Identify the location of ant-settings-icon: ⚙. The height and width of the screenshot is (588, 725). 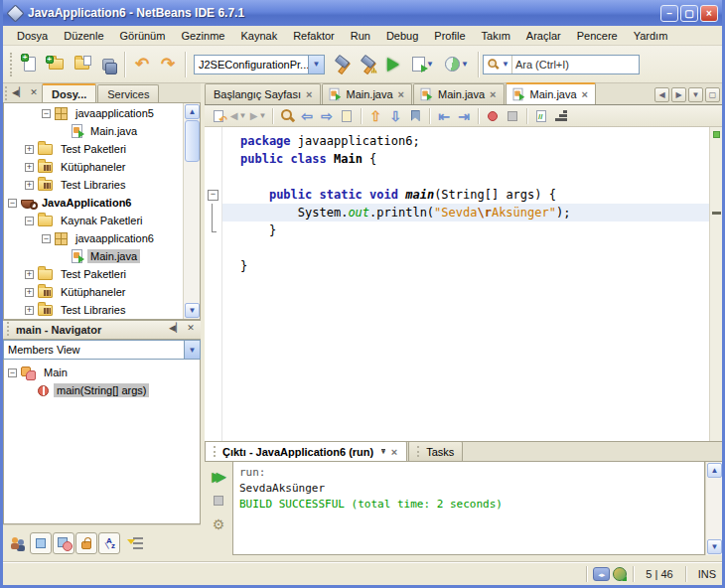
(218, 524).